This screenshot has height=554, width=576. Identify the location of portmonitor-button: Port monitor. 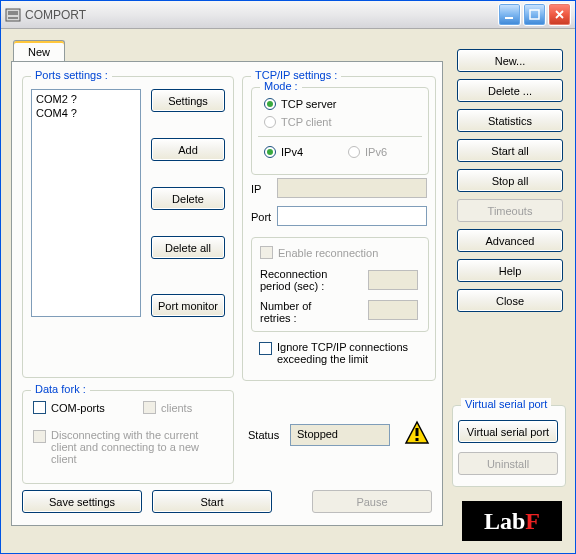
(188, 306).